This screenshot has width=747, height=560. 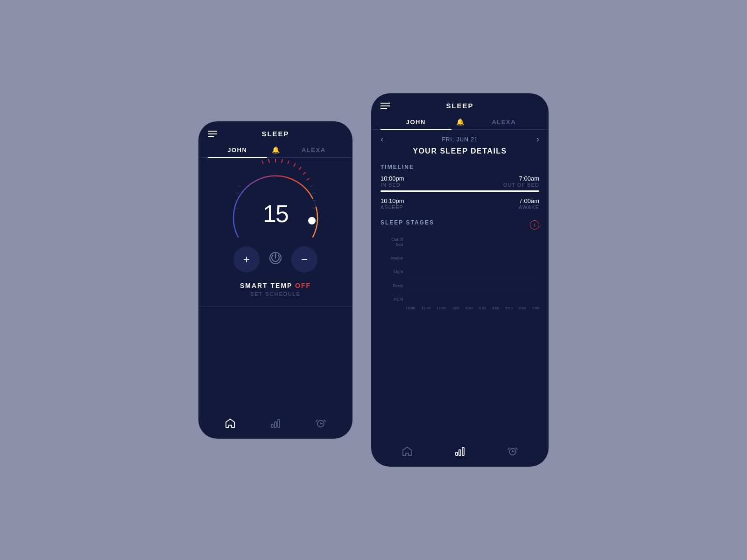 I want to click on left-bottom-nav, so click(x=275, y=426).